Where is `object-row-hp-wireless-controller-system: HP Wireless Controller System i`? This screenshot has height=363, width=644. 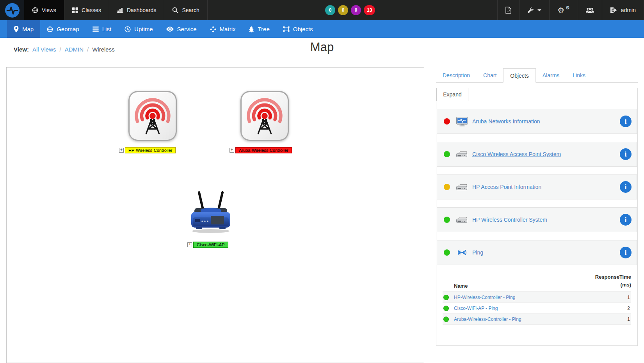
object-row-hp-wireless-controller-system: HP Wireless Controller System i is located at coordinates (537, 220).